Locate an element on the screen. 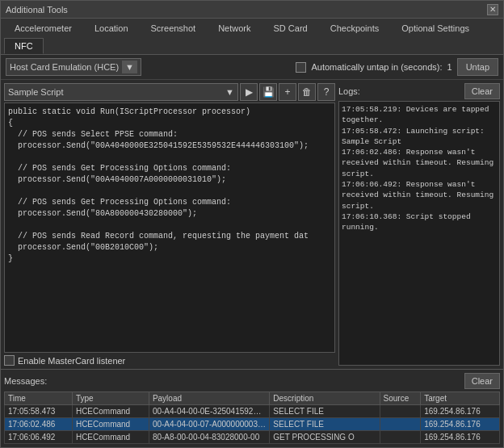 The height and width of the screenshot is (448, 504). tab-network: Network is located at coordinates (234, 28).